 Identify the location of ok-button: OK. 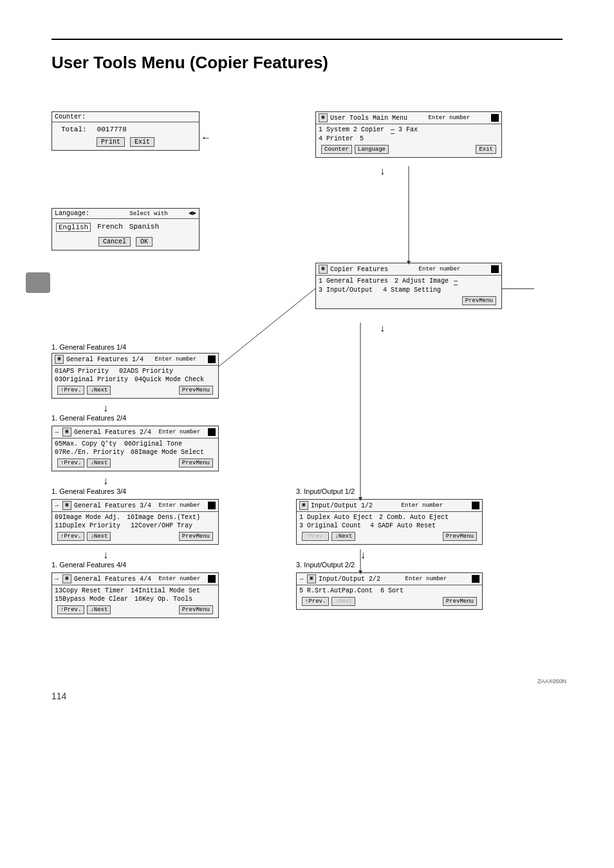
(144, 242).